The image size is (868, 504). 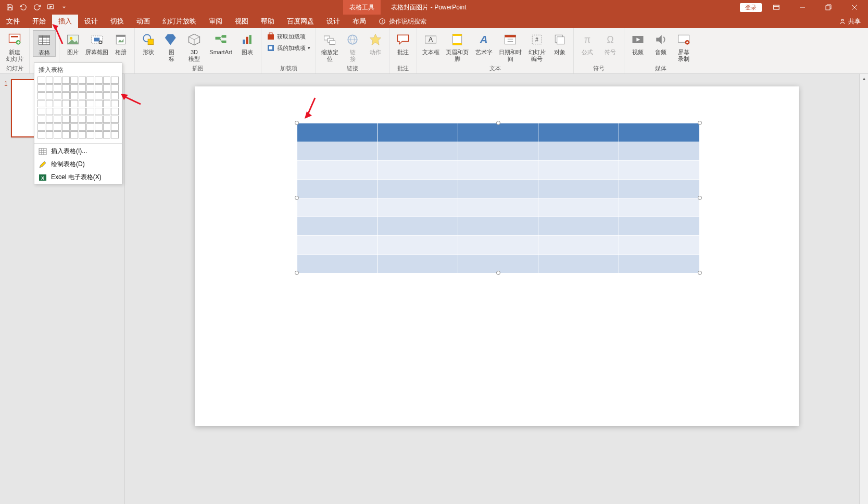 I want to click on ribbon-display-options-button, so click(x=776, y=7).